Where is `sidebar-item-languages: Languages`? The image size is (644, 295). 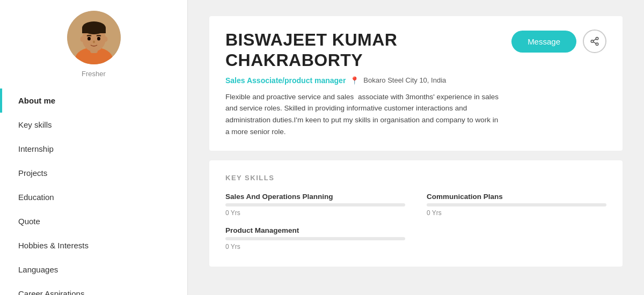
sidebar-item-languages: Languages is located at coordinates (93, 269).